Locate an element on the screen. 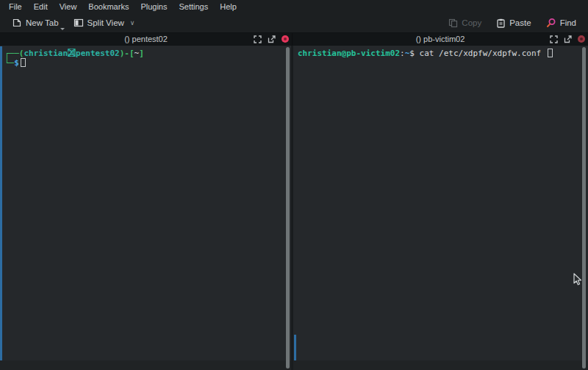 The width and height of the screenshot is (588, 370). terminal-output-left: ┌──(christian㉉pentest02)-[~] └─$ is located at coordinates (146, 58).